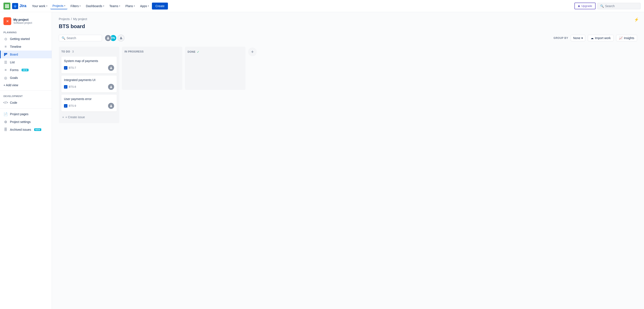 The image size is (644, 309). I want to click on topnav-right: ◆ Upgrade 🔍 Search, so click(608, 6).